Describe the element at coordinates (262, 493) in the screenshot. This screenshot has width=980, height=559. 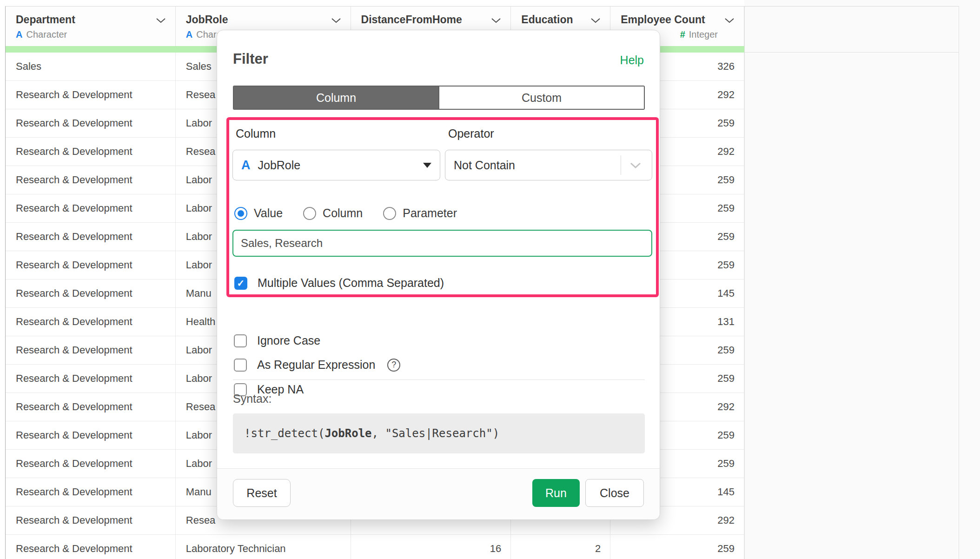
I see `reset-button: Reset` at that location.